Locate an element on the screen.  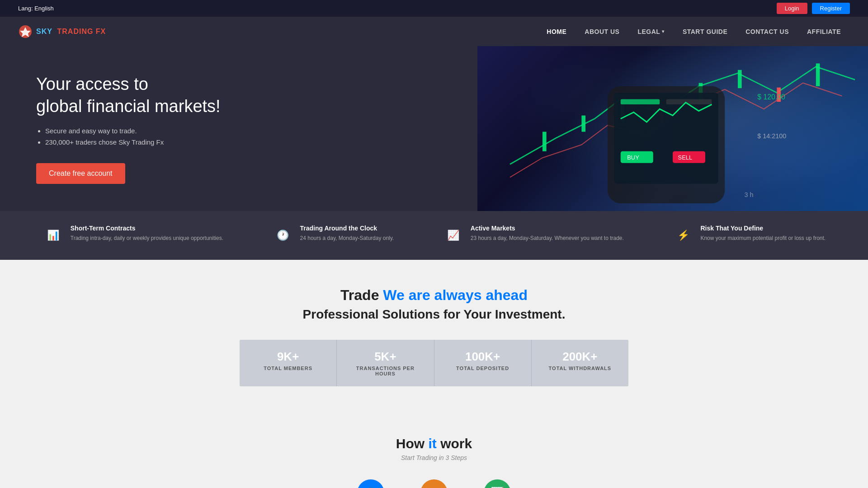
logo-icon is located at coordinates (25, 32).